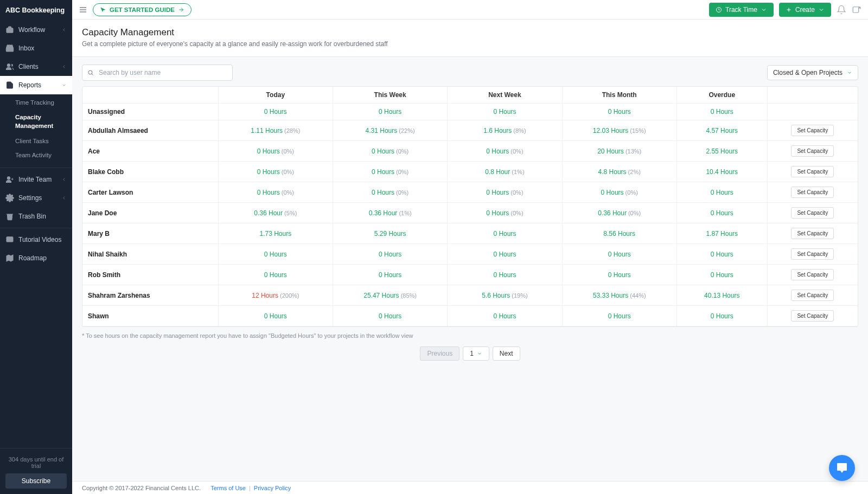 This screenshot has width=868, height=494. Describe the element at coordinates (36, 179) in the screenshot. I see `sidebar-item-invite-team: Invite Team` at that location.